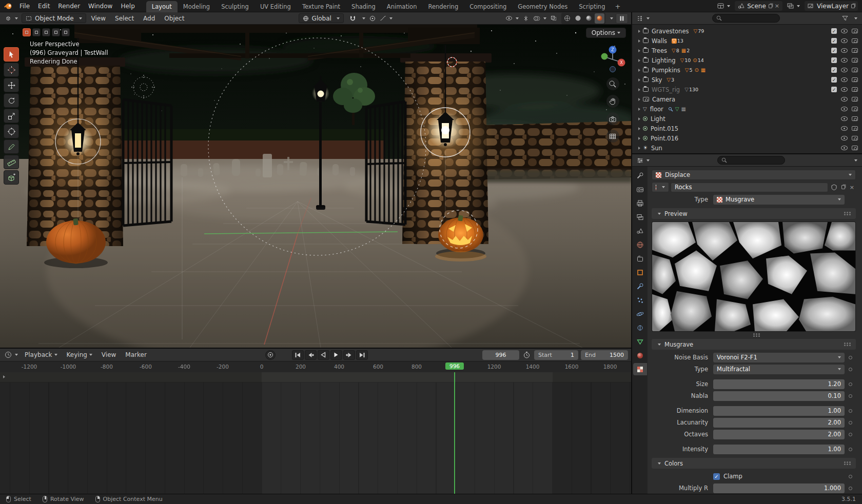  I want to click on panel-header-colors: Colors, so click(754, 463).